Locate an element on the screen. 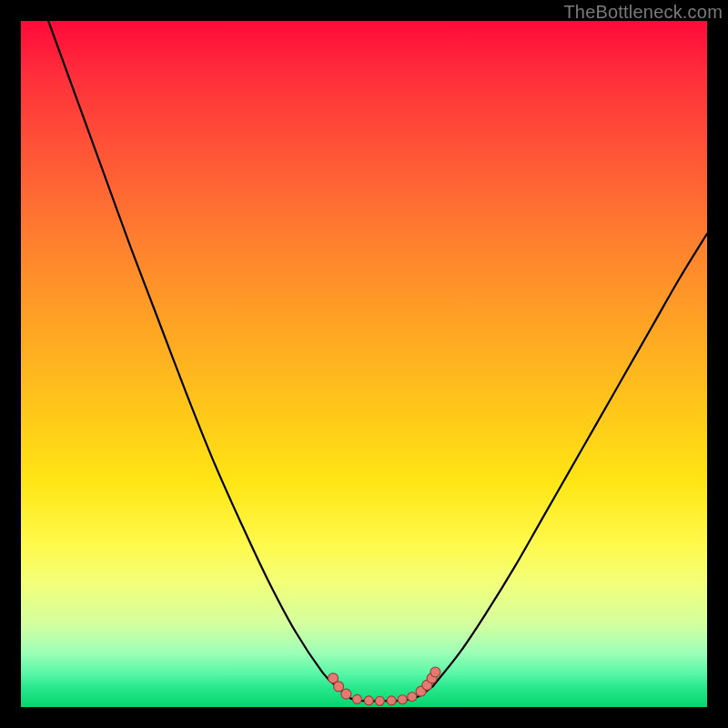 The image size is (728, 728). watermark-text: TheBottleneck.com is located at coordinates (642, 13).